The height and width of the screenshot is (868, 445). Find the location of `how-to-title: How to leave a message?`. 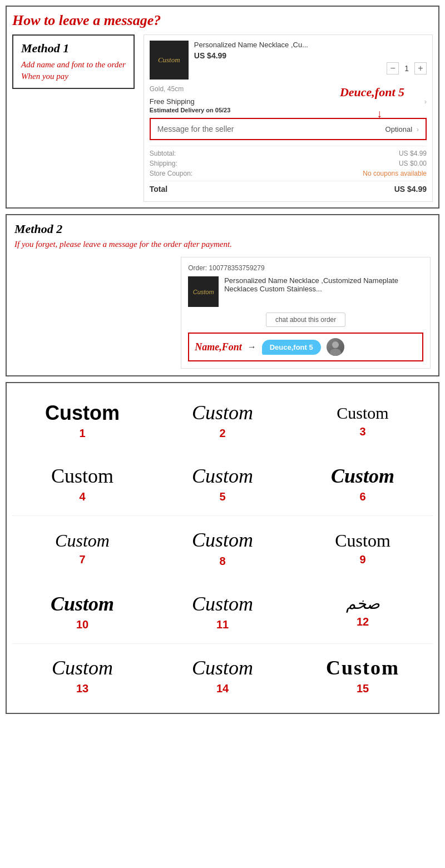

how-to-title: How to leave a message? is located at coordinates (222, 21).